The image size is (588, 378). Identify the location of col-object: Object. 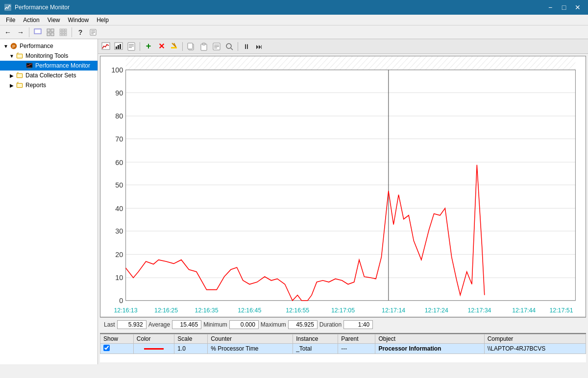
(430, 339).